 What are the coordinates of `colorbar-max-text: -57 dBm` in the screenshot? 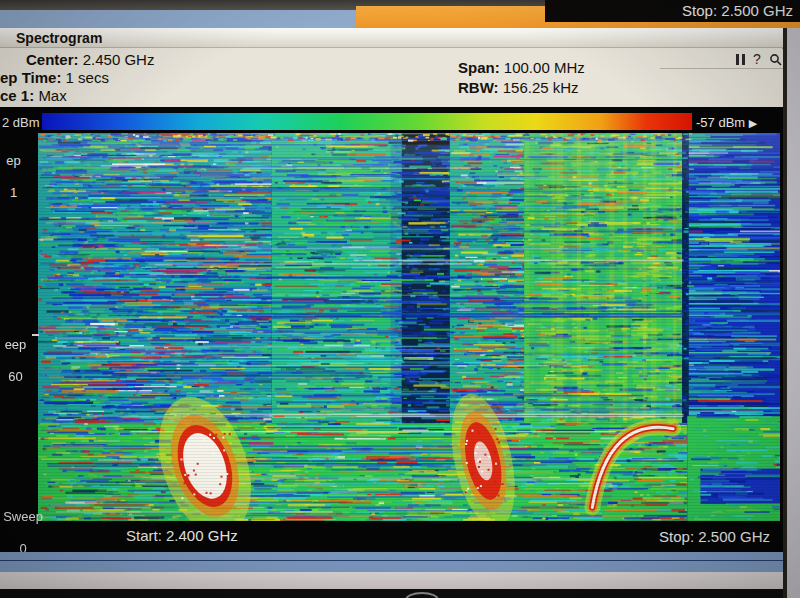 It's located at (720, 122).